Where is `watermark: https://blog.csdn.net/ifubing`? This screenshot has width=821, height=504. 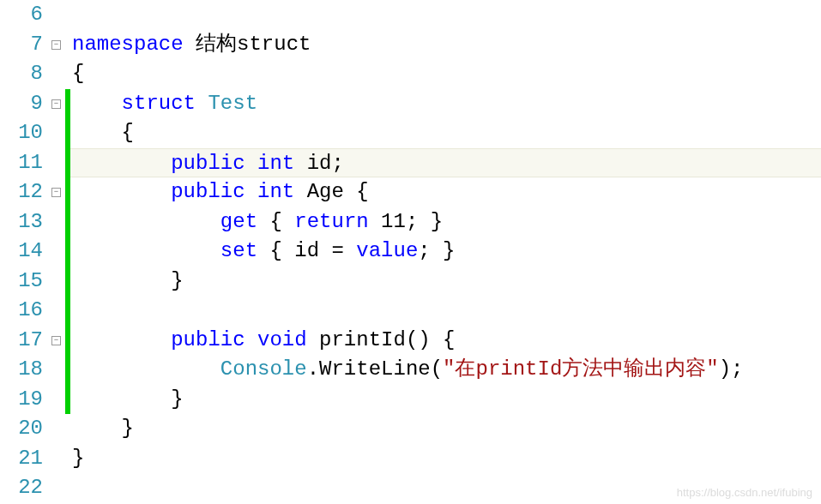 watermark: https://blog.csdn.net/ifubing is located at coordinates (745, 492).